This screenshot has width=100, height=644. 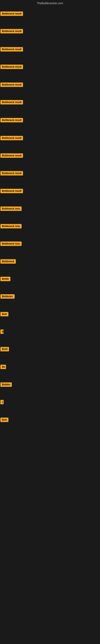 I want to click on bottleneck-label-6: Bottleneck result, so click(x=12, y=120).